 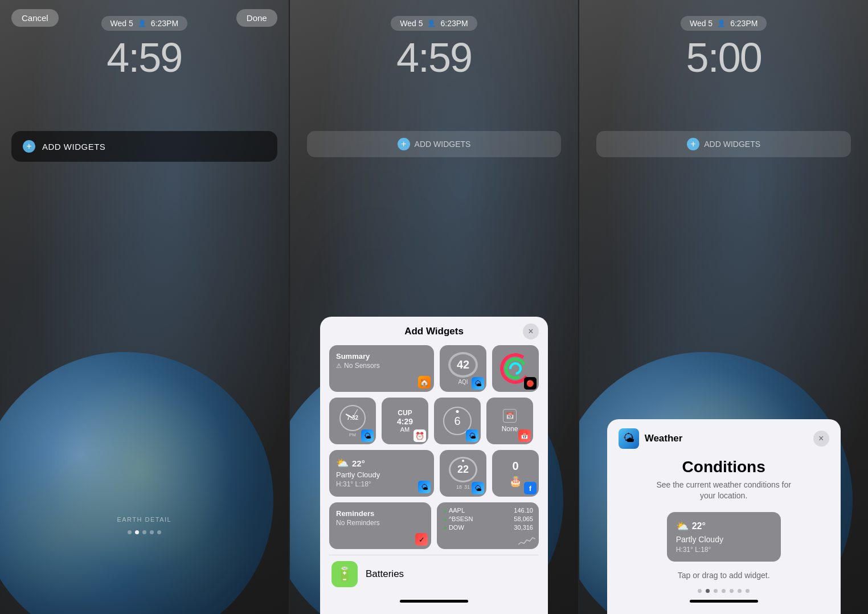 What do you see at coordinates (530, 383) in the screenshot?
I see `activity-badge: 🔴` at bounding box center [530, 383].